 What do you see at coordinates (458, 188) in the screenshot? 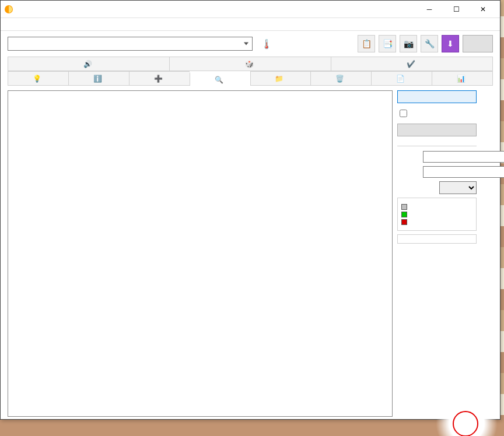
I see `unit-select` at bounding box center [458, 188].